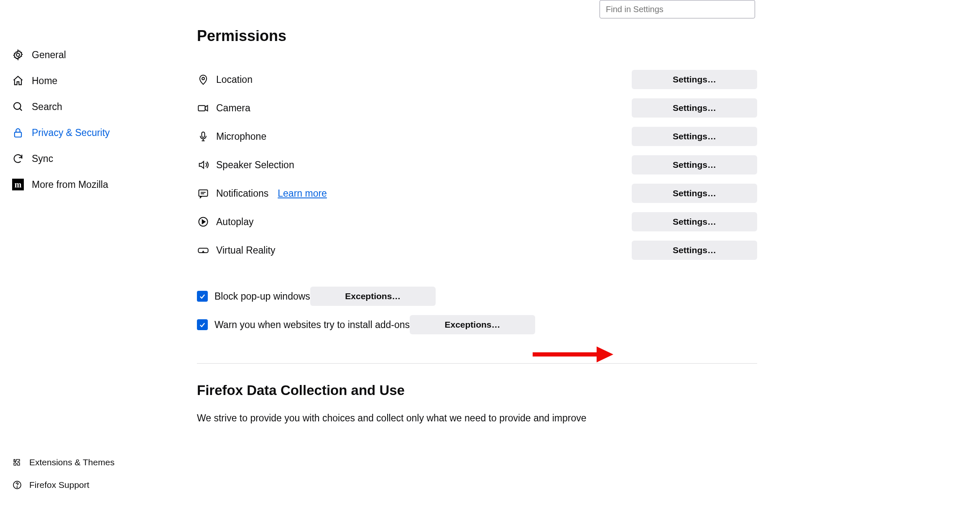  Describe the element at coordinates (312, 325) in the screenshot. I see `checkbox-label: Warn you when websites try to install ad…` at that location.